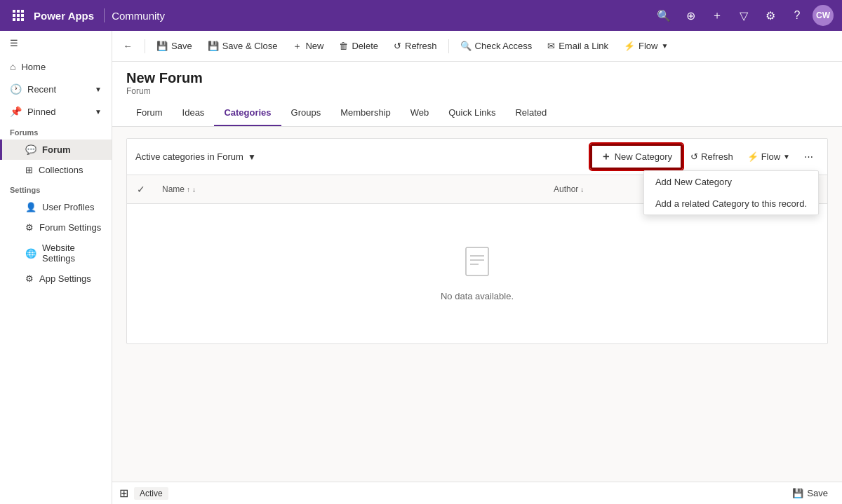  What do you see at coordinates (787, 157) in the screenshot?
I see `grid-flow-chevron: ▼` at bounding box center [787, 157].